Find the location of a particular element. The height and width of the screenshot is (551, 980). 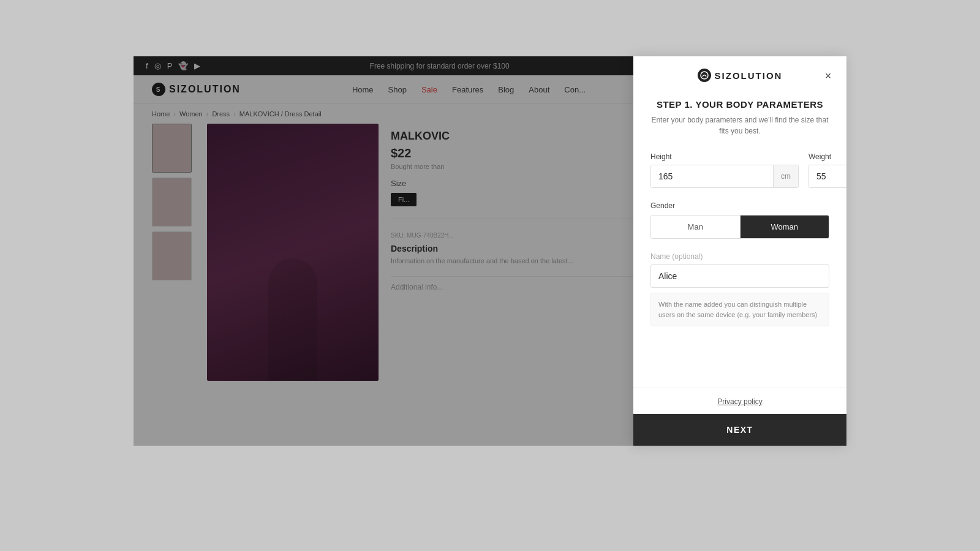

gender-man-button: Man is located at coordinates (696, 227).